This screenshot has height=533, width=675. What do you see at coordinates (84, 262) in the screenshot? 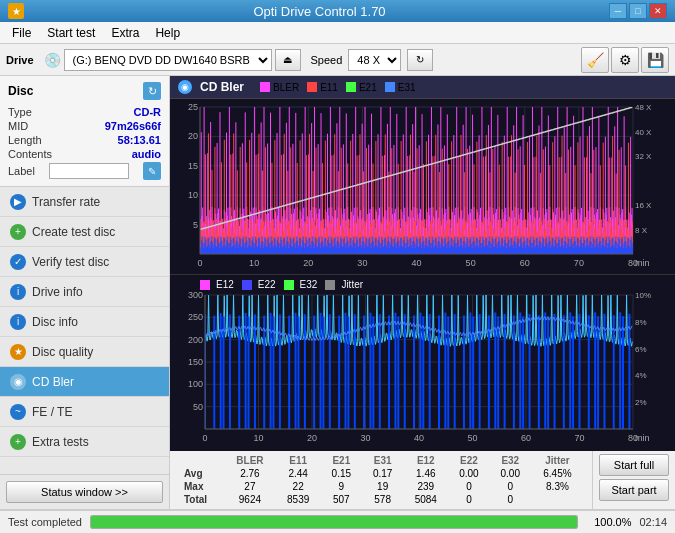
I see `sidebar-item-verify-test-disc: ✓ Verify test disc` at bounding box center [84, 262].